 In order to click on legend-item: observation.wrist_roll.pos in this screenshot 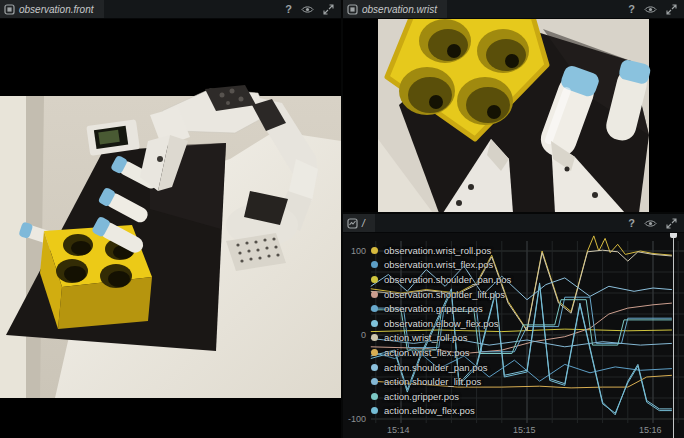, I will do `click(441, 250)`.